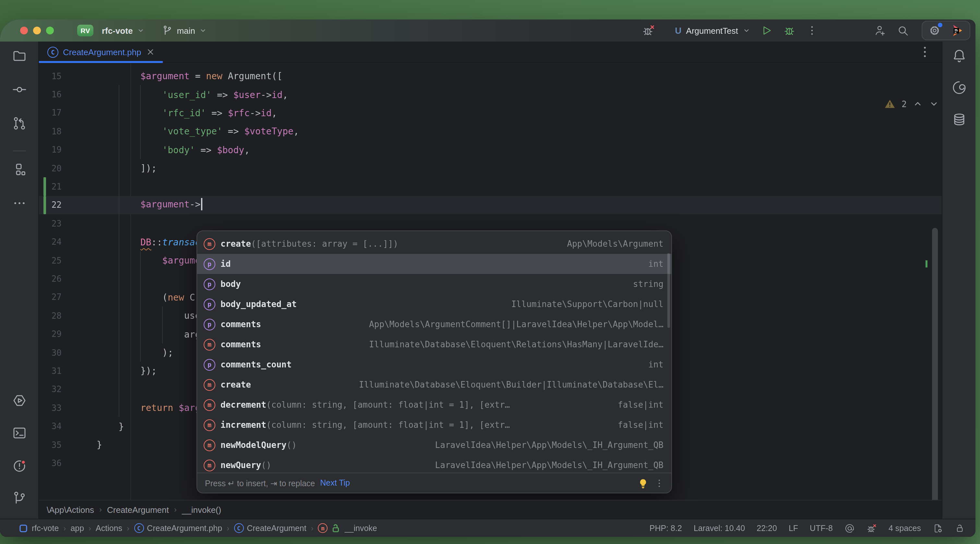 Image resolution: width=980 pixels, height=544 pixels. Describe the element at coordinates (490, 94) in the screenshot. I see `code-line-16: 16 'user_id' => $user->id,` at that location.